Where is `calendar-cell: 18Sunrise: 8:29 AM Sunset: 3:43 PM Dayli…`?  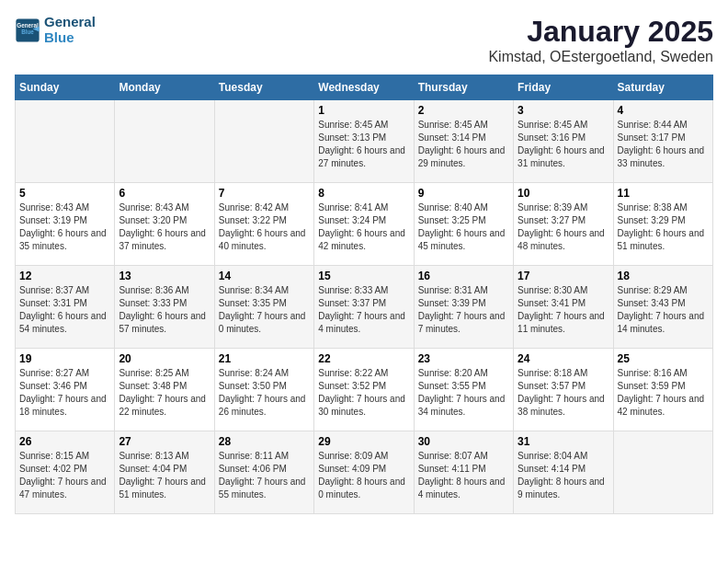
calendar-cell: 18Sunrise: 8:29 AM Sunset: 3:43 PM Dayli… is located at coordinates (663, 307).